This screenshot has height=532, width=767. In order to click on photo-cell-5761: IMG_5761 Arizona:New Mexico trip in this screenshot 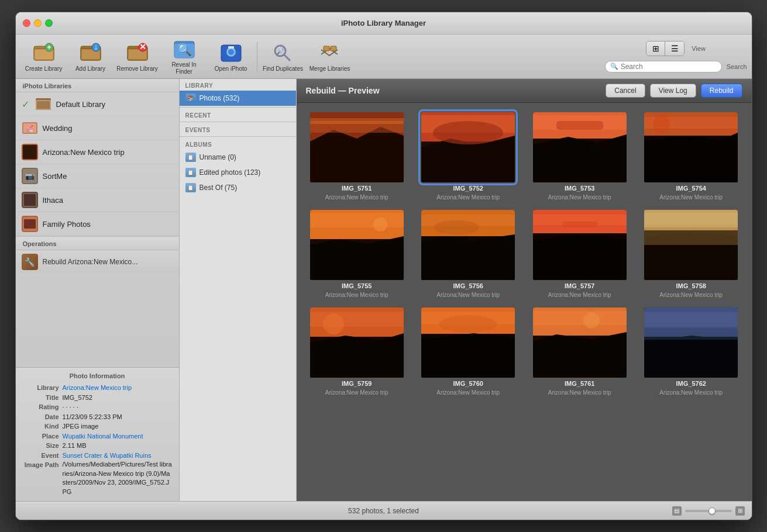, I will do `click(580, 352)`.